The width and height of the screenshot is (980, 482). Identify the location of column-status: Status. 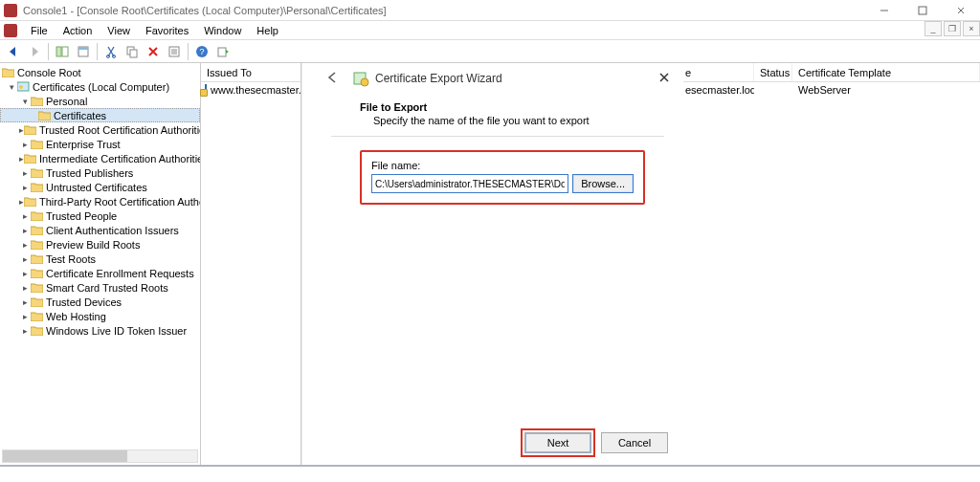
(773, 73).